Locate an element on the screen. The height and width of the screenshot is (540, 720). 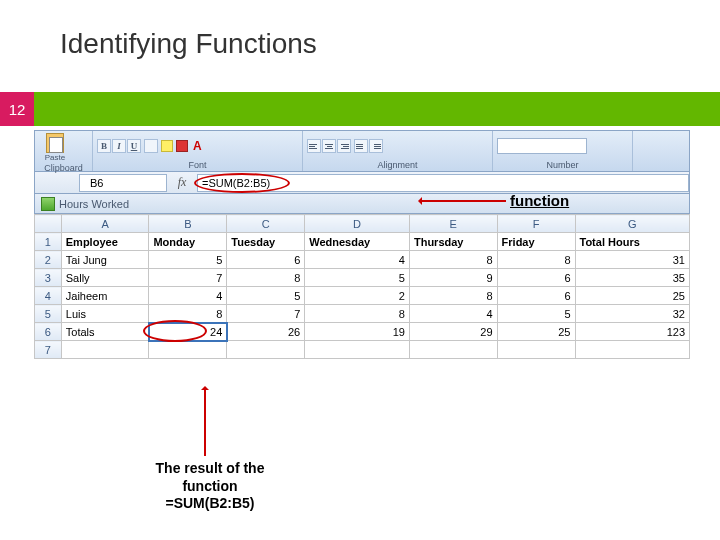
callout-line: =SUM(B2:B5) is located at coordinates (210, 504).